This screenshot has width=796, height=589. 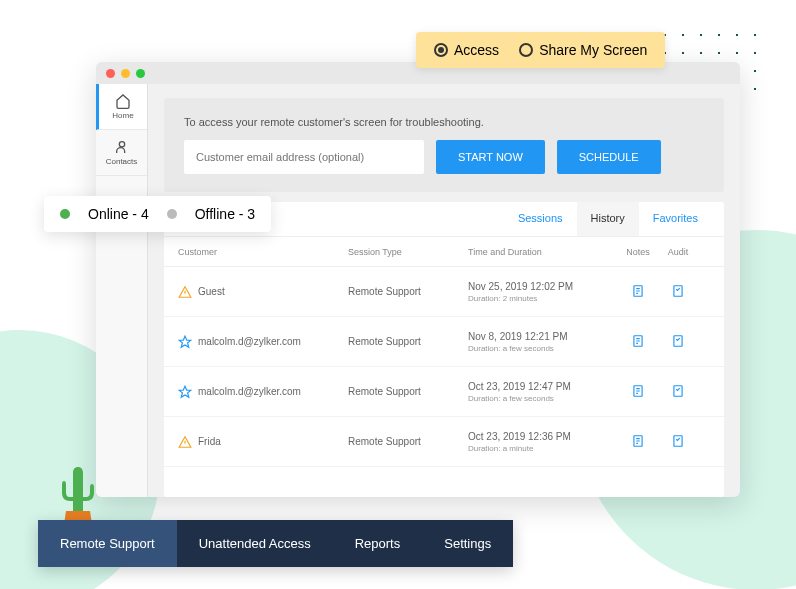 I want to click on bottom-nav: Remote Support Unattended Access Reports…, so click(x=276, y=544).